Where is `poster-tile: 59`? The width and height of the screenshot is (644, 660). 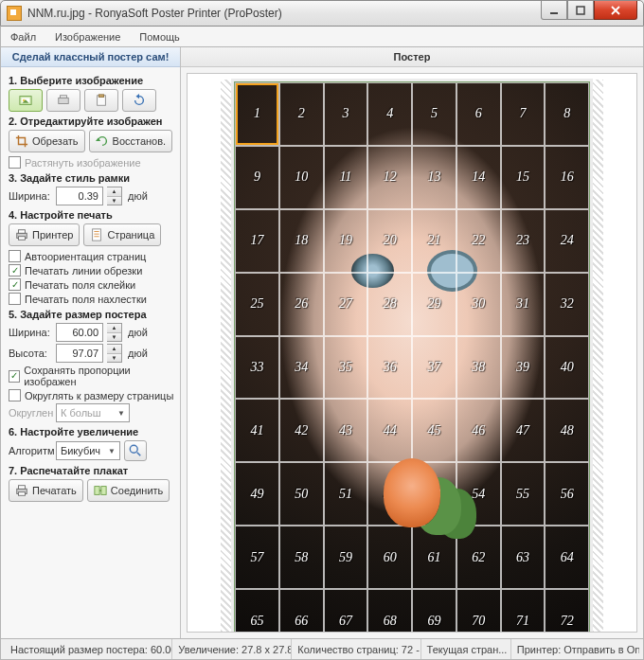
poster-tile: 59 is located at coordinates (347, 557).